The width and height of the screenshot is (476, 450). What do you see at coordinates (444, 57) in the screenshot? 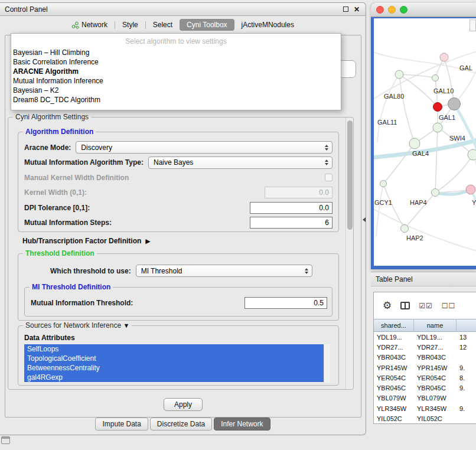
I see `node-top-pink` at bounding box center [444, 57].